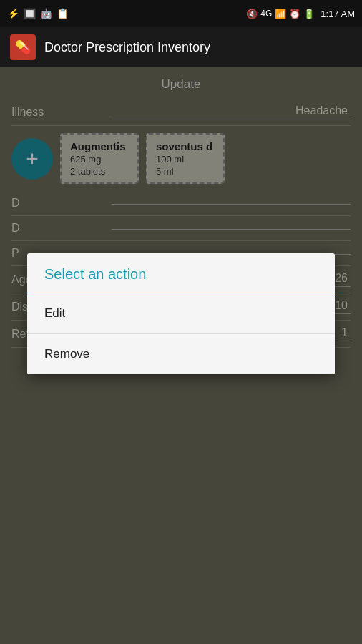 This screenshot has width=362, height=644. I want to click on app-logo: 💊, so click(23, 47).